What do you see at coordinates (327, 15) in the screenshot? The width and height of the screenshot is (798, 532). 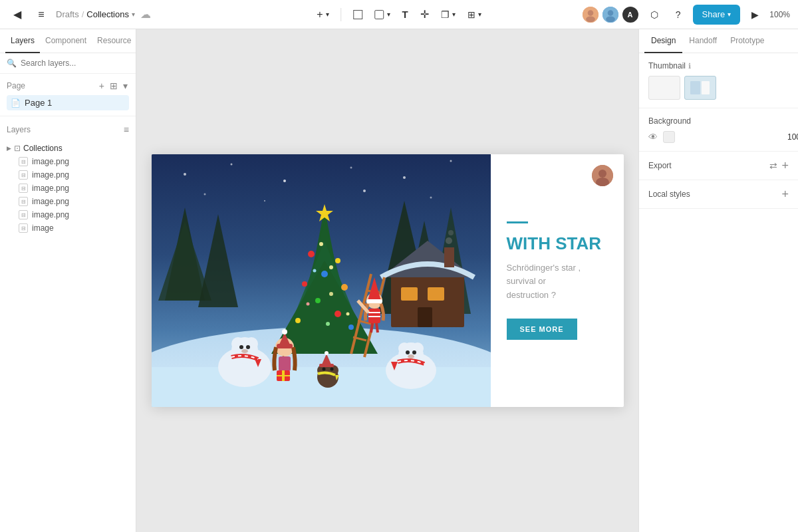 I see `add-dropdown-icon: ▾` at bounding box center [327, 15].